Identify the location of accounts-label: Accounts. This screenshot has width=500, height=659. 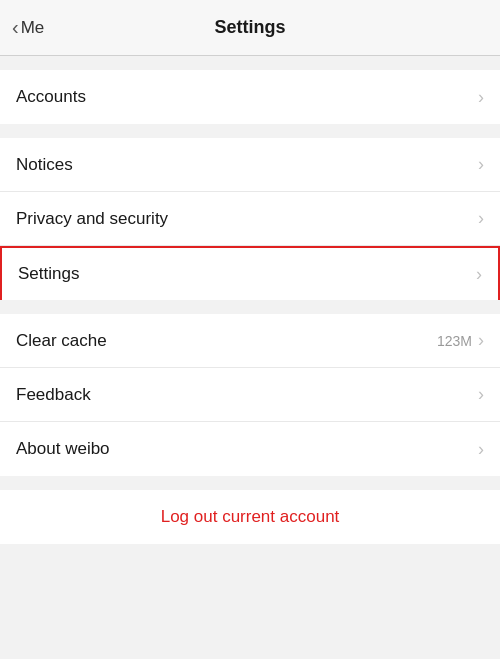
(51, 97).